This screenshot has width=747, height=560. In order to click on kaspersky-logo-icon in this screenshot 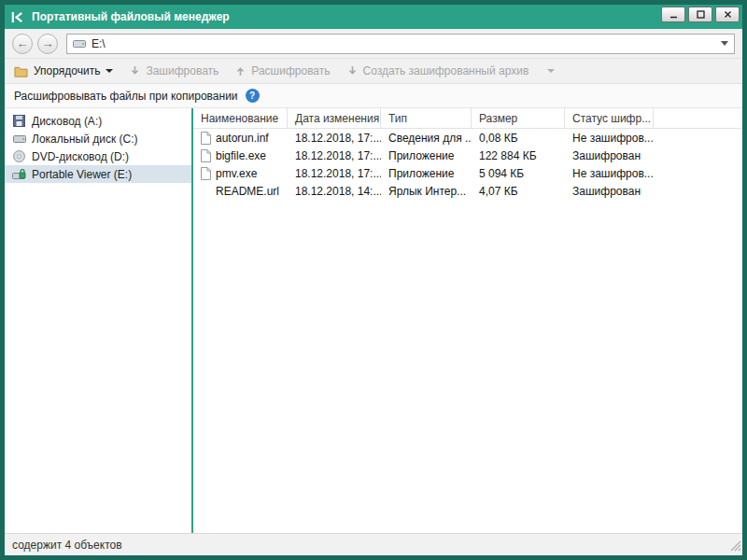, I will do `click(17, 17)`.